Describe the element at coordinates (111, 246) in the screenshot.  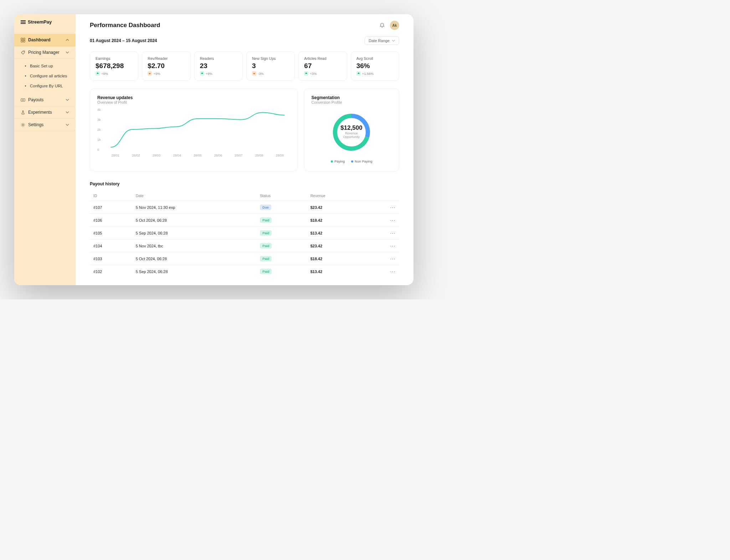
I see `cell-id: #104` at that location.